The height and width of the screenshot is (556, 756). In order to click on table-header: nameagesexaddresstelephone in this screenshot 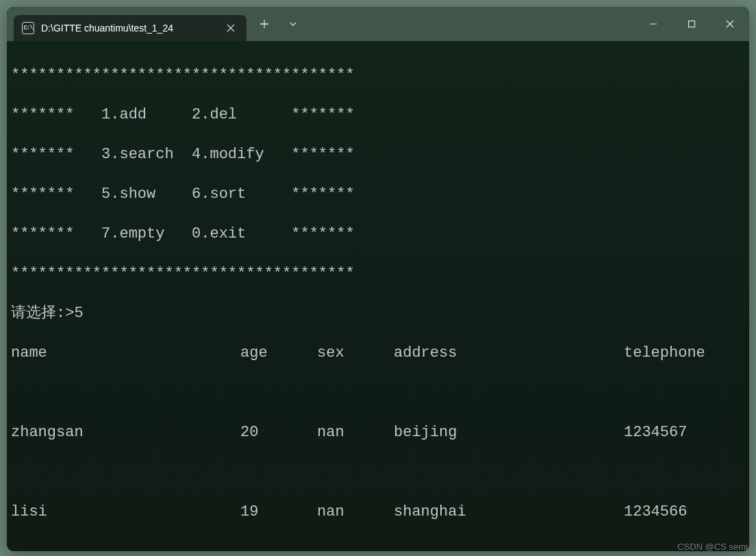, I will do `click(378, 353)`.